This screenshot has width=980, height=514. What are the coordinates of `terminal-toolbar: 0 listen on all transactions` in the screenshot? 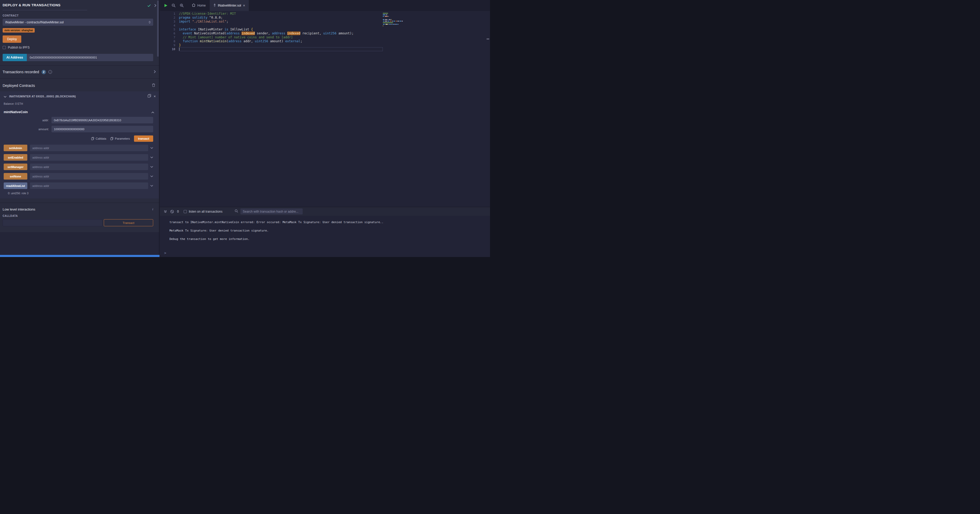 It's located at (325, 211).